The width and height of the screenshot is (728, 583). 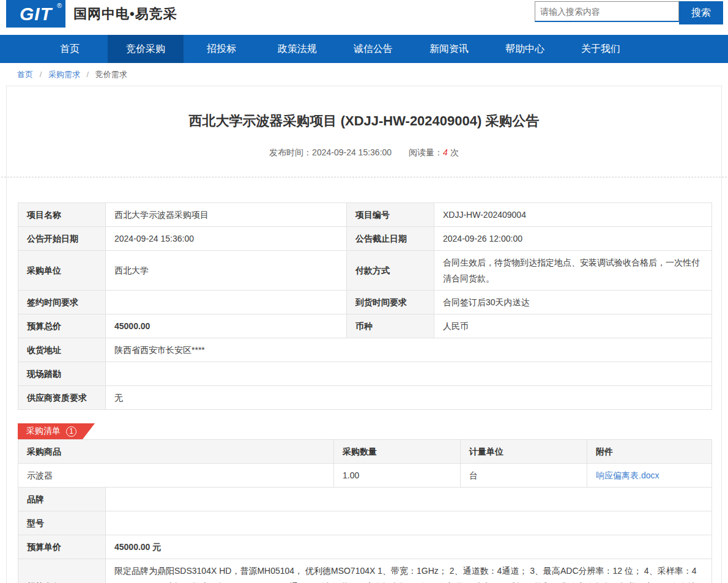 What do you see at coordinates (365, 464) in the screenshot?
I see `purchase-items-table: 采购商品 采购数量 计量单位 附件 示波器 1.00 台 响应偏离表.docx` at bounding box center [365, 464].